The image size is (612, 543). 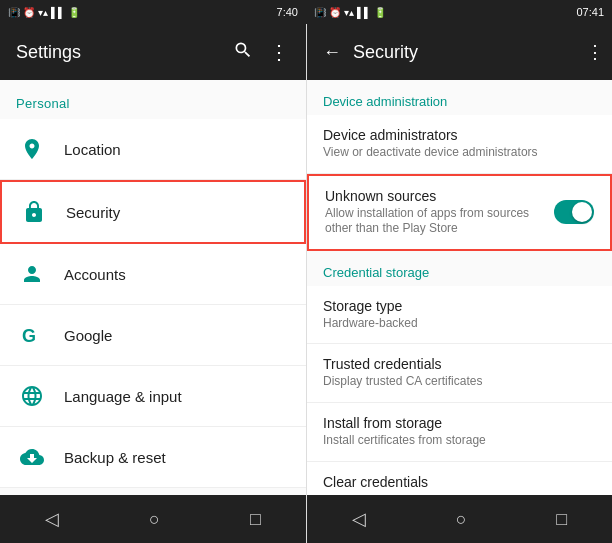 I want to click on settings-item-language: Language & input, so click(x=153, y=396).